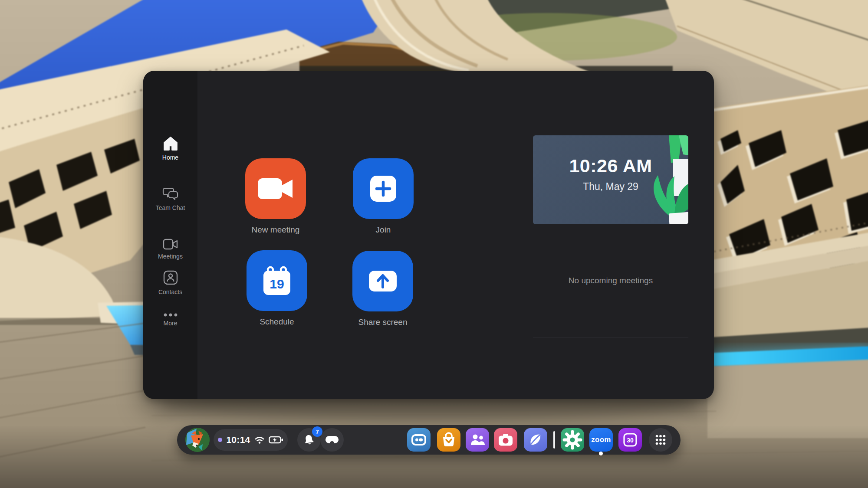 The width and height of the screenshot is (868, 488). Describe the element at coordinates (383, 197) in the screenshot. I see `action-join: Join` at that location.